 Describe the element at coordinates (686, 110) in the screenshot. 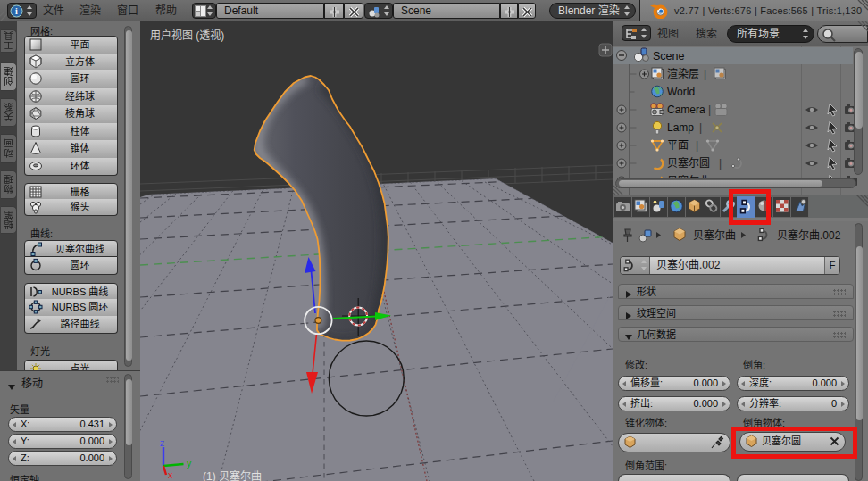

I see `svg-text: Camera` at that location.